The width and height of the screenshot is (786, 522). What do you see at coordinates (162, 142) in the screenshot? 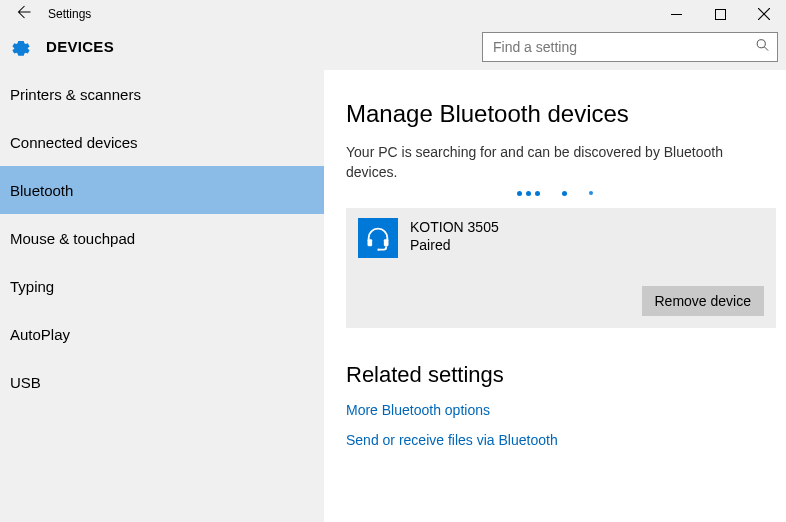
I see `sidebar-item-connected-devices: Connected devices` at bounding box center [162, 142].